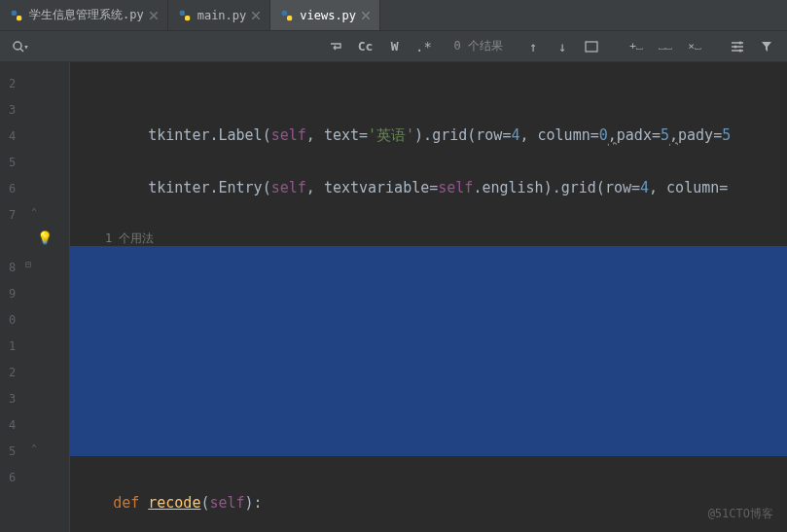 Image resolution: width=787 pixels, height=532 pixels. I want to click on line-number: 0, so click(12, 319).